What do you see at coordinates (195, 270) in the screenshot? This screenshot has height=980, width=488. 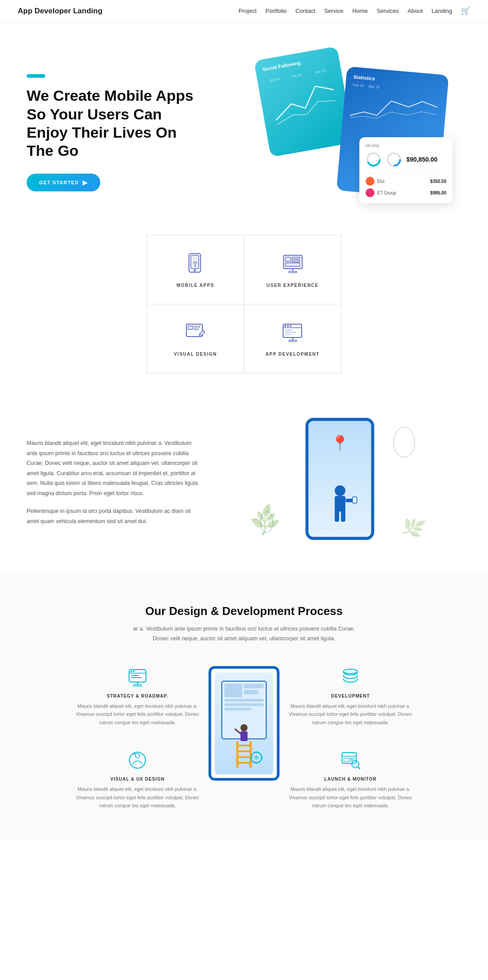 I see `service-card-mobile-apps: MOBILE APPS` at bounding box center [195, 270].